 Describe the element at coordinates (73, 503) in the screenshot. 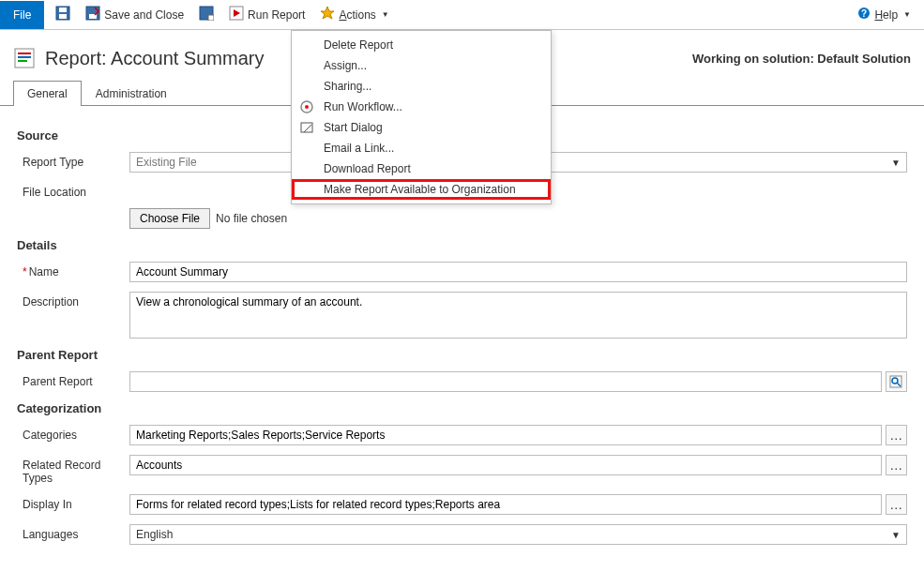

I see `label-display-in: Display In` at that location.